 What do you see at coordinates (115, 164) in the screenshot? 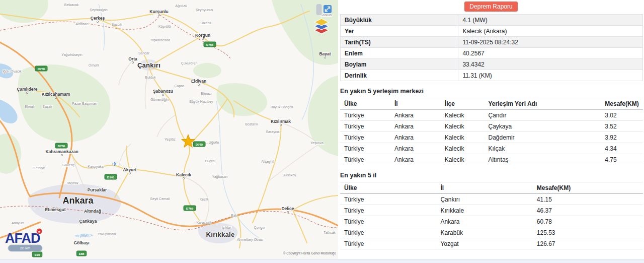
I see `airport-icon: ✈` at bounding box center [115, 164].